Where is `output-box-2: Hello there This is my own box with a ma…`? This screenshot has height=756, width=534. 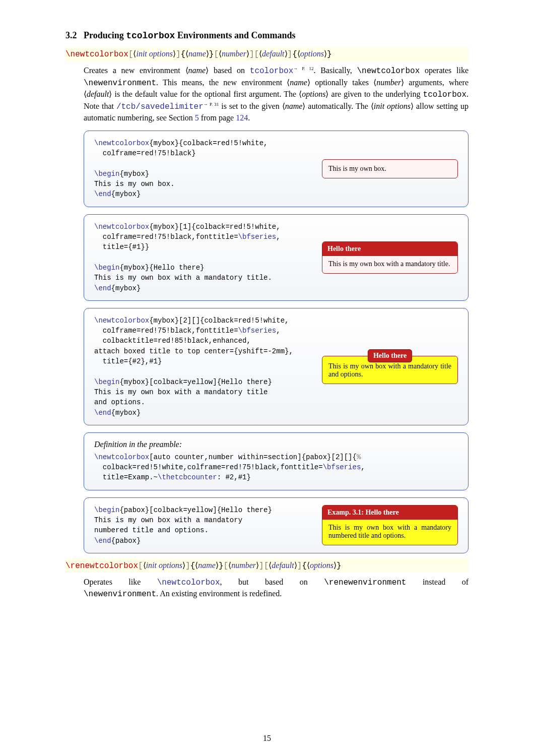
output-box-2: Hello there This is my own box with a ma… is located at coordinates (390, 258).